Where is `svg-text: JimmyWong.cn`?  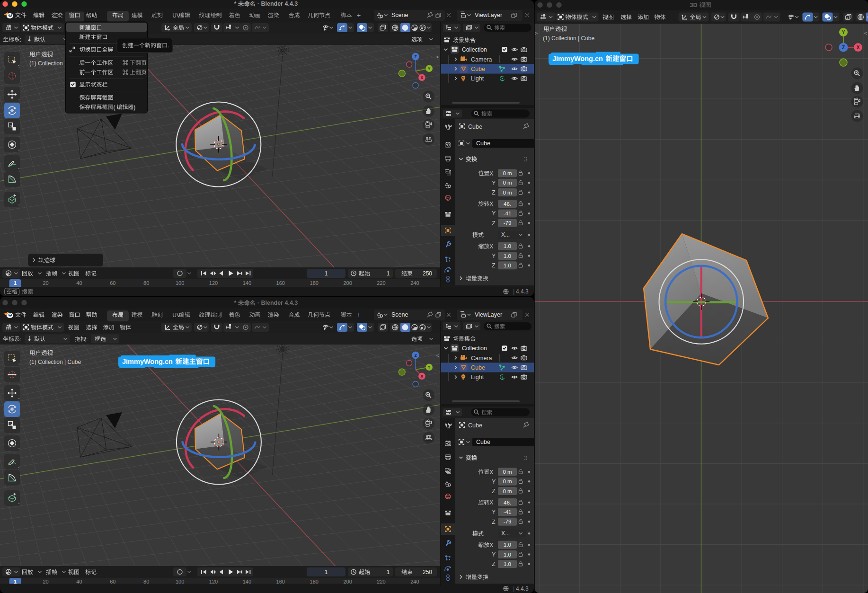
svg-text: JimmyWong.cn is located at coordinates (577, 59).